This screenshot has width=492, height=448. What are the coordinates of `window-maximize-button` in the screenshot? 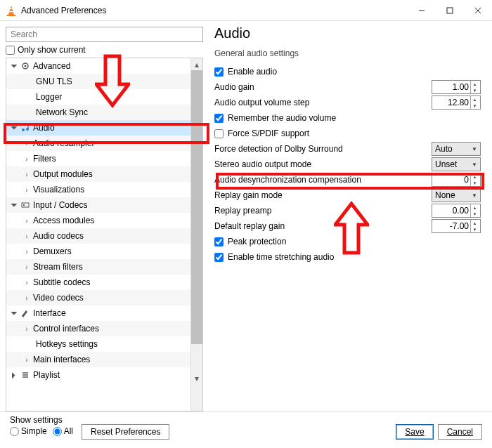 It's located at (450, 10).